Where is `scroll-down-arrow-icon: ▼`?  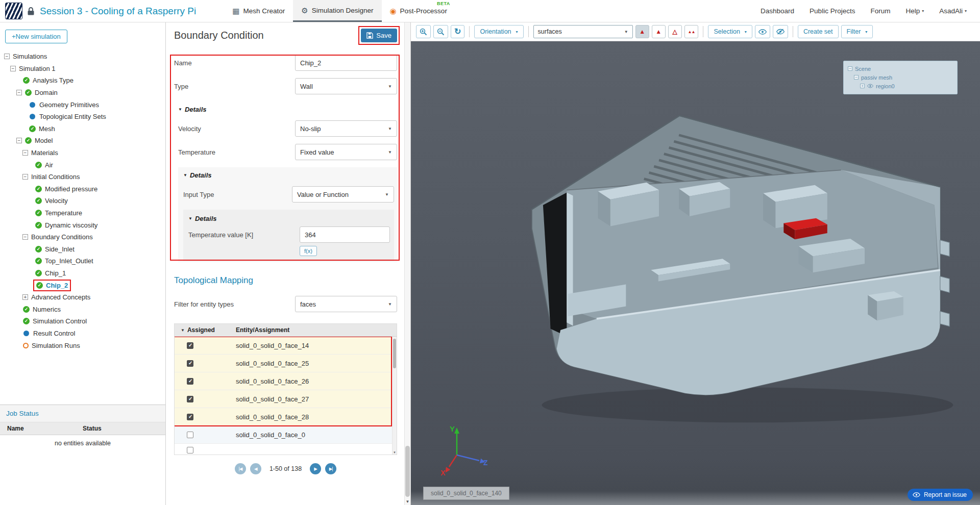 scroll-down-arrow-icon: ▼ is located at coordinates (395, 452).